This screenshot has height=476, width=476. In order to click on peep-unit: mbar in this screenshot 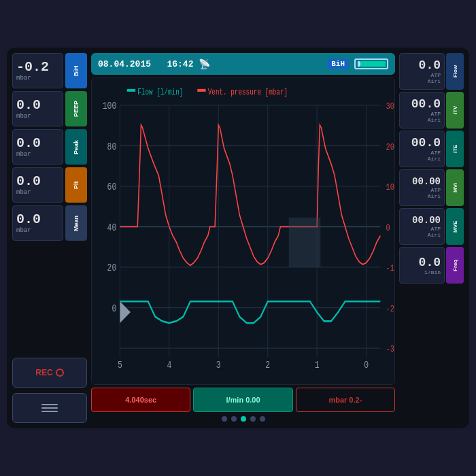, I will do `click(24, 116)`.